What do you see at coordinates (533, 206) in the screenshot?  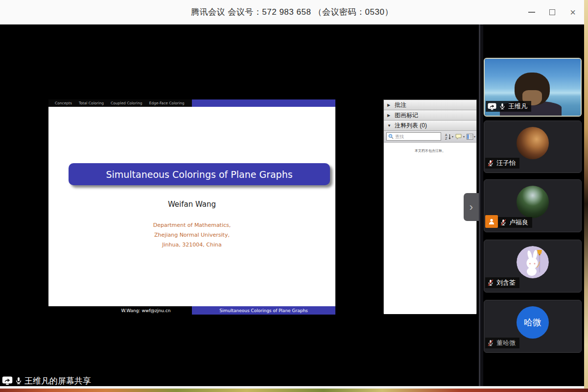 I see `participant-tile-lufuliang: 卢福良` at bounding box center [533, 206].